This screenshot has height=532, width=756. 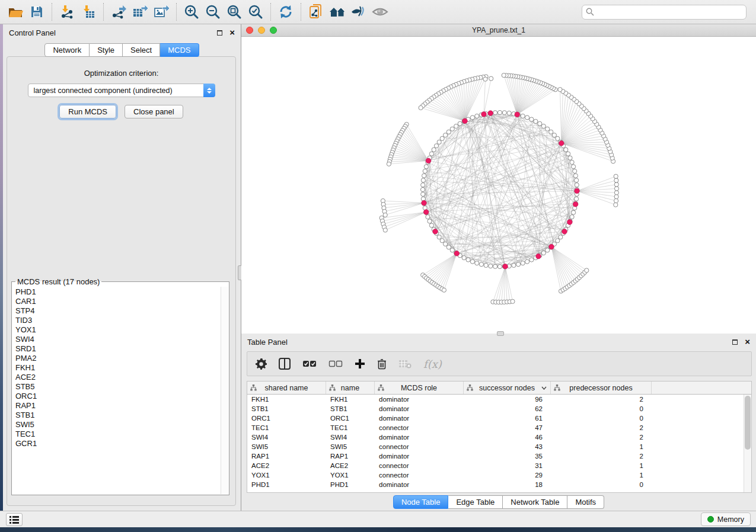 What do you see at coordinates (350, 466) in the screenshot?
I see `cell-name: ACE2` at bounding box center [350, 466].